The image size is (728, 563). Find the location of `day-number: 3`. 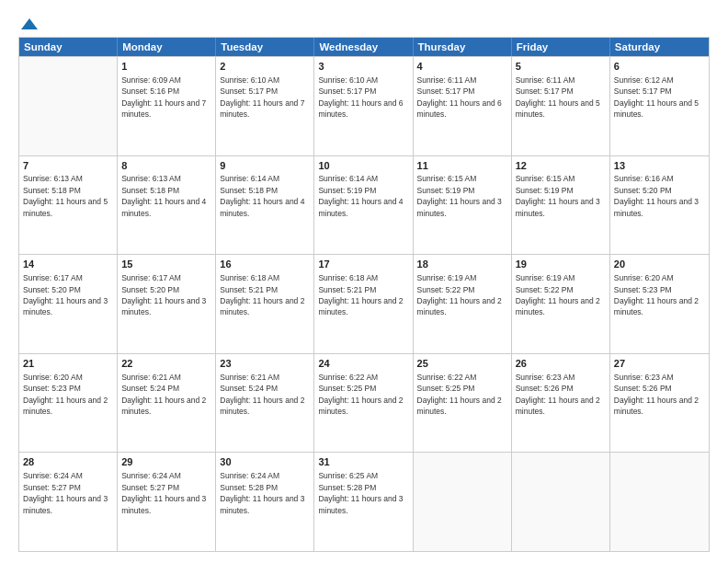

day-number: 3 is located at coordinates (363, 66).